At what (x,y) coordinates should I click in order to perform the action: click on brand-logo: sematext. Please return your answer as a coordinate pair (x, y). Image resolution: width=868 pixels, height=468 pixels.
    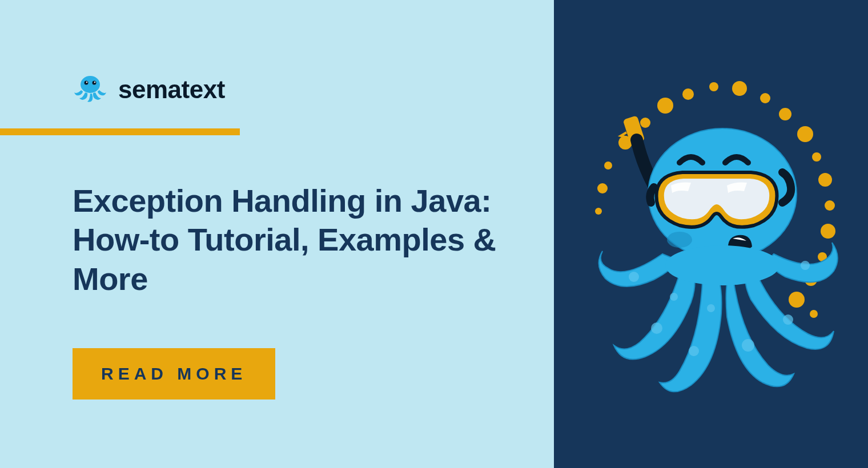
    Looking at the image, I should click on (148, 90).